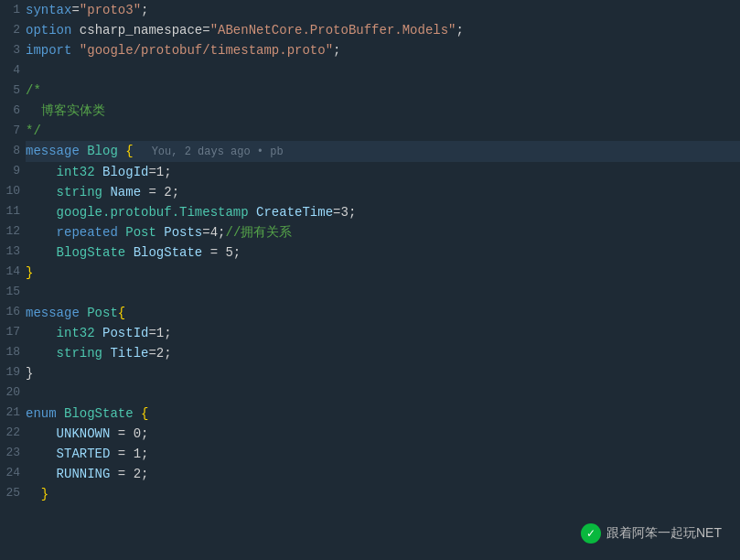  I want to click on line-number: 20, so click(13, 393).